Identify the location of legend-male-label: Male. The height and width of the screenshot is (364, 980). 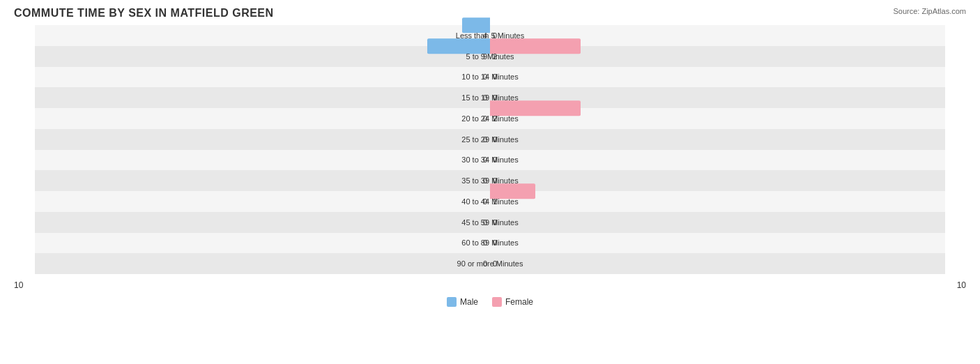
(469, 302).